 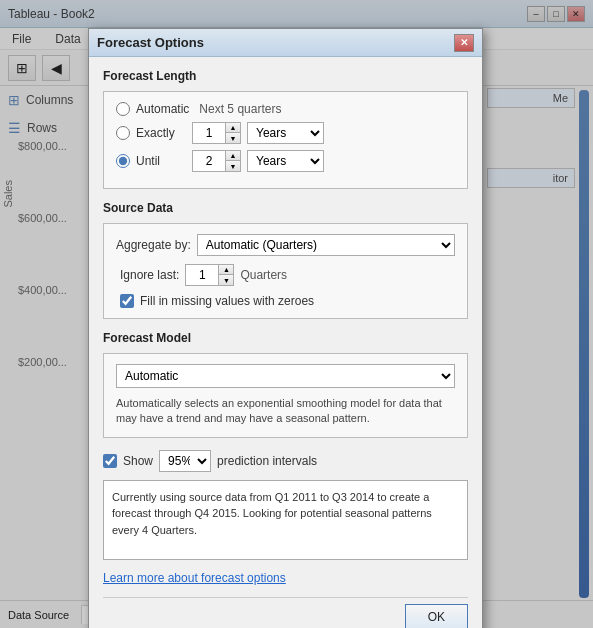 I want to click on ignore-spinner-btns: ▲ ▼, so click(x=226, y=275).